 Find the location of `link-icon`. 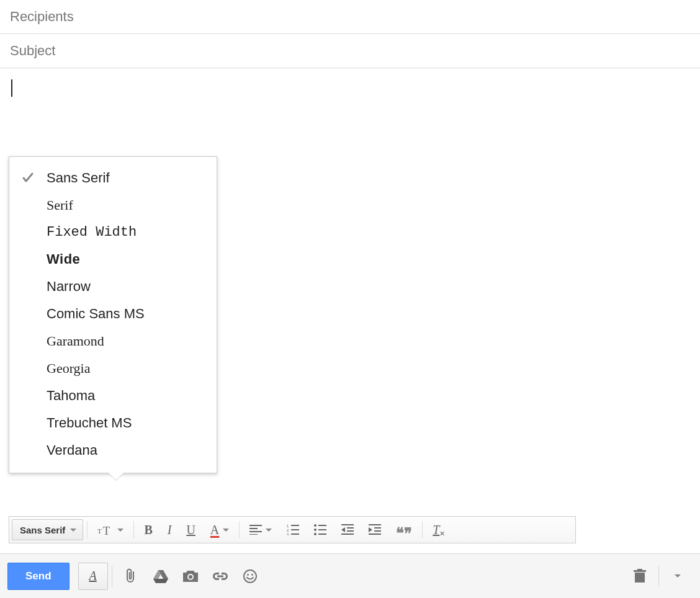

link-icon is located at coordinates (220, 576).